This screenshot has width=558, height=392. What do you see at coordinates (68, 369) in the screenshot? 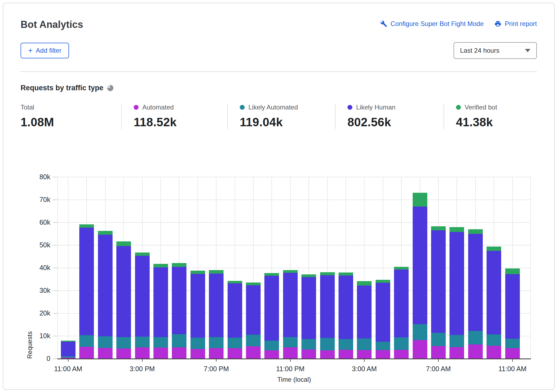
I see `x-tick-label: 11:00 AM` at bounding box center [68, 369].